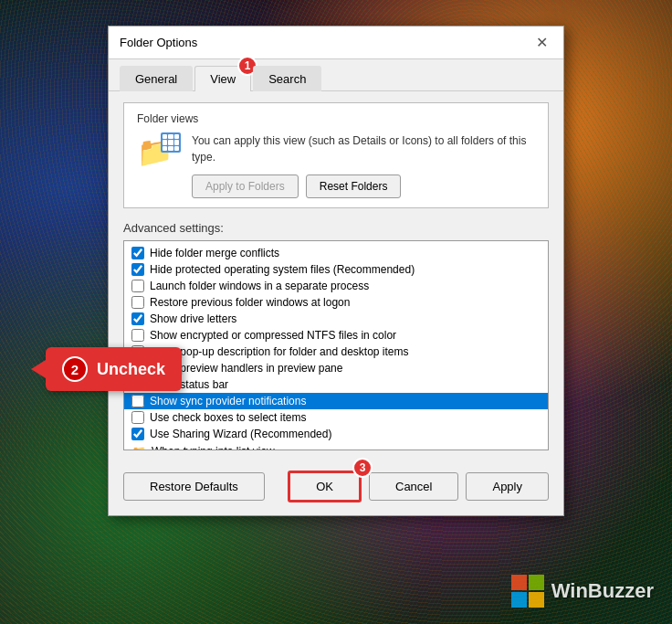  Describe the element at coordinates (336, 302) in the screenshot. I see `setting-item: Restore previous folder windows at logon` at that location.